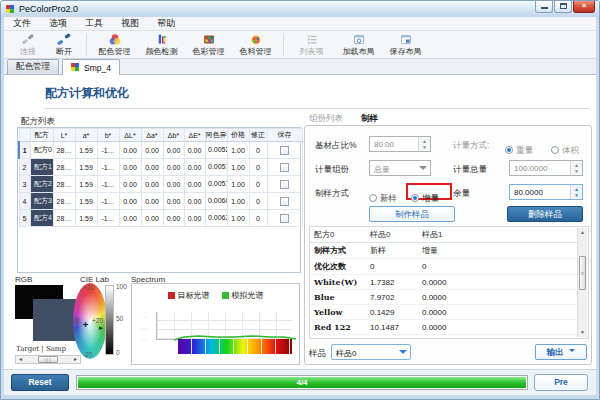 The width and height of the screenshot is (600, 400). I want to click on result-table-scrollbar: ▲ ≡ ▼, so click(582, 282).